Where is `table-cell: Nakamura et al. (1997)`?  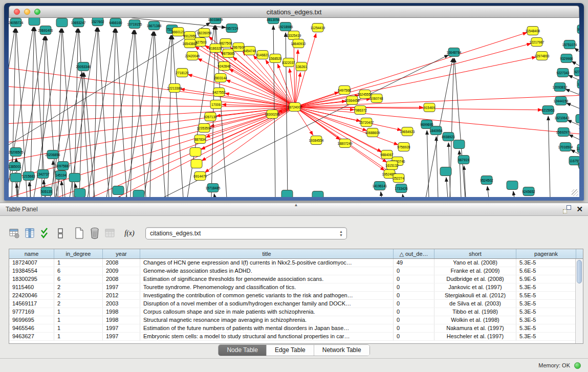 table-cell: Nakamura et al. (1997) is located at coordinates (475, 329).